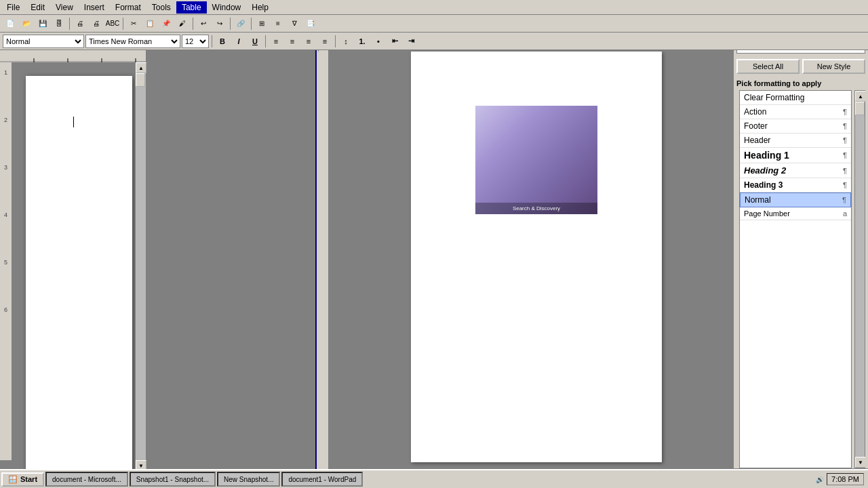 This screenshot has height=488, width=868. Describe the element at coordinates (378, 41) in the screenshot. I see `bullets-btn: •` at that location.